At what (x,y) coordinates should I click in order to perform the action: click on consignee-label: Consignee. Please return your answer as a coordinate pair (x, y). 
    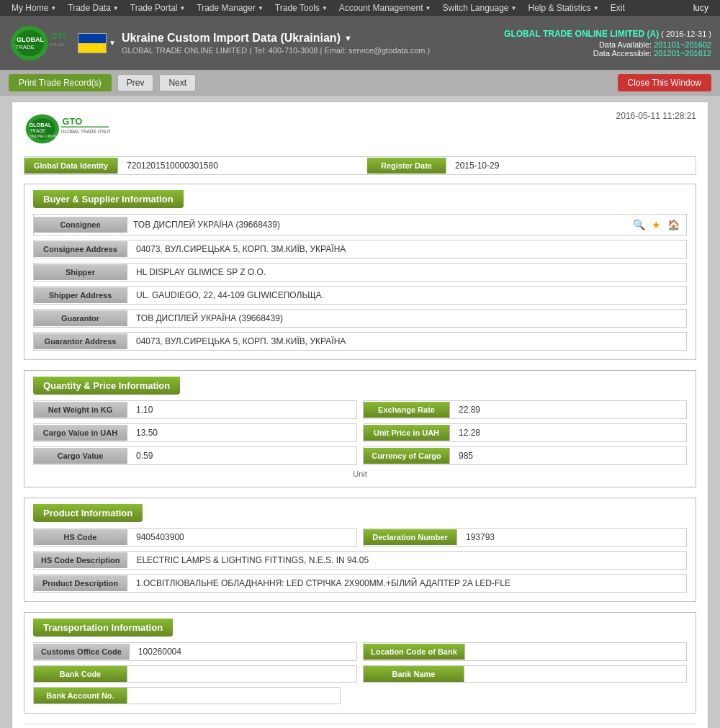
    Looking at the image, I should click on (81, 225).